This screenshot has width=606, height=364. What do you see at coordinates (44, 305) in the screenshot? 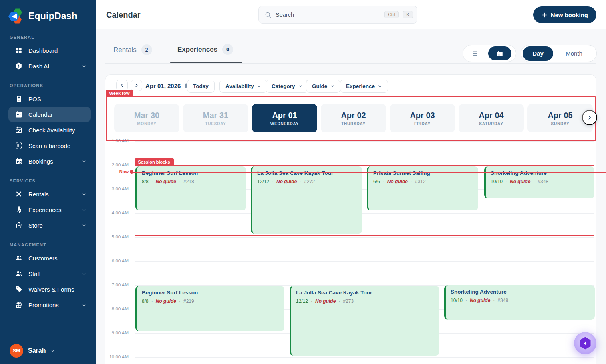
I see `sidebar-item-label: Promotions` at bounding box center [44, 305].